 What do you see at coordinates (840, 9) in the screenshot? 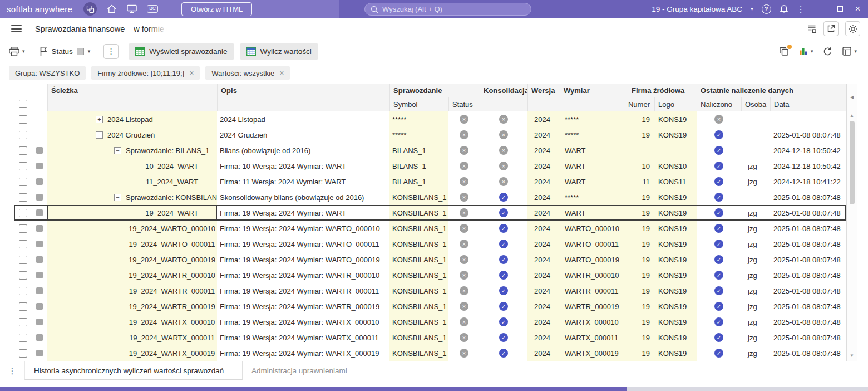
I see `window-maximize-button` at bounding box center [840, 9].